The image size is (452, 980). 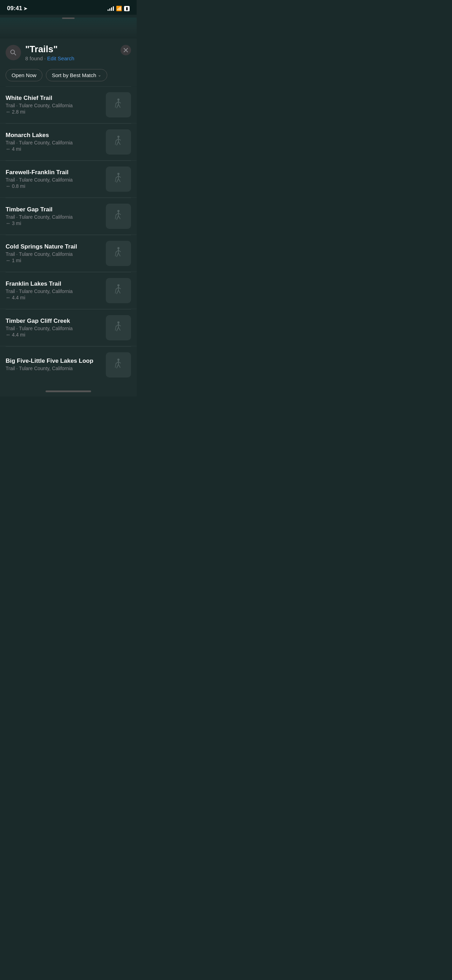 I want to click on result-info: Timber Gap Cliff Creek Trail · Tulare Co…, so click(x=54, y=328).